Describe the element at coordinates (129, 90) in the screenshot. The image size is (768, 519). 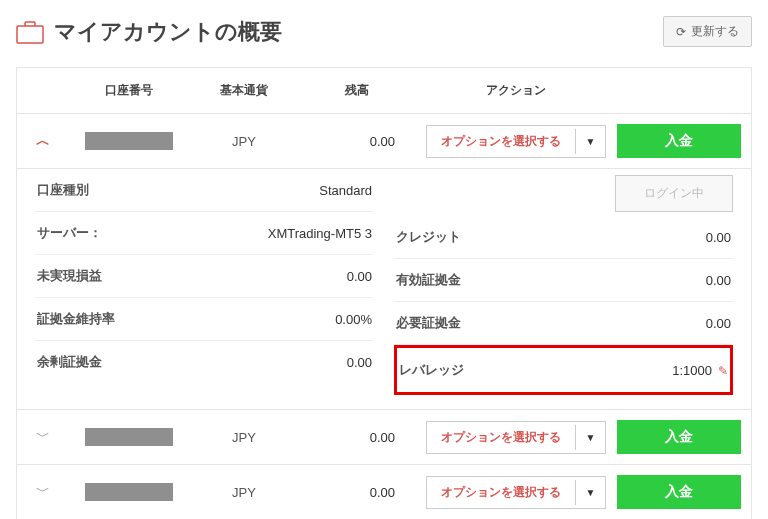
I see `th-account: 口座番号` at that location.